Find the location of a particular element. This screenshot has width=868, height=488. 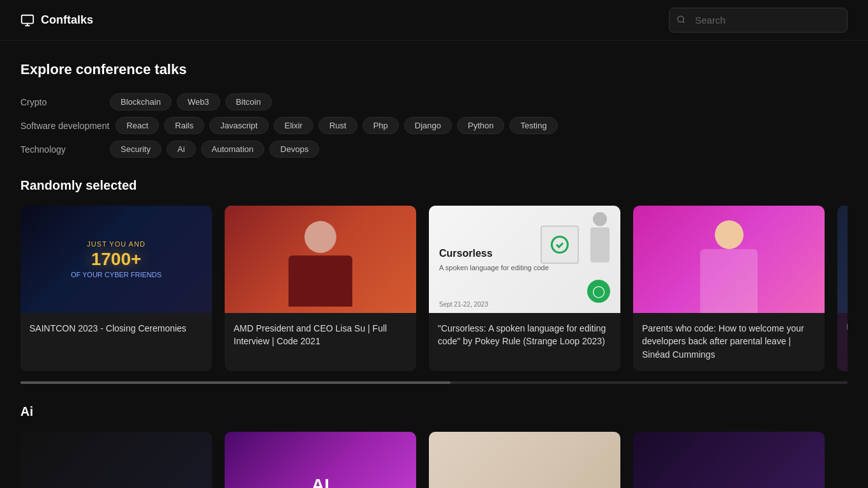

randomly-selected-title: Randomly selected is located at coordinates (434, 185).